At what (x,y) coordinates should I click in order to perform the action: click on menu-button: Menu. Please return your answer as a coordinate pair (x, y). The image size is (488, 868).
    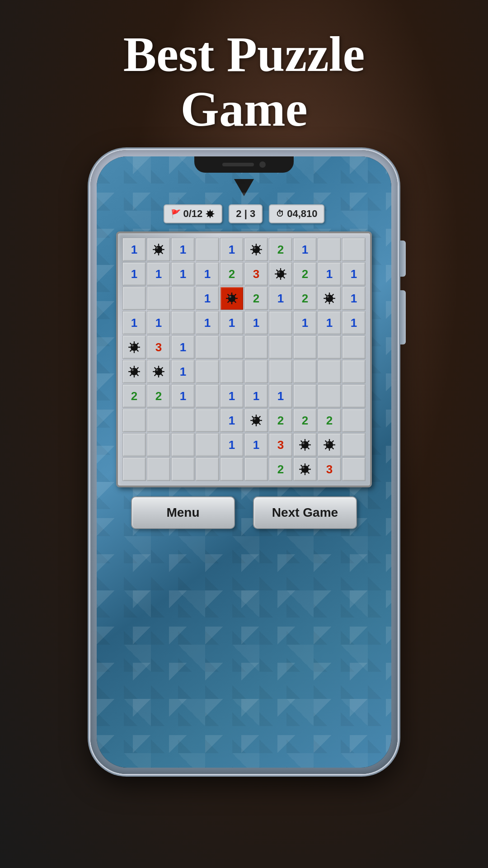
    Looking at the image, I should click on (183, 513).